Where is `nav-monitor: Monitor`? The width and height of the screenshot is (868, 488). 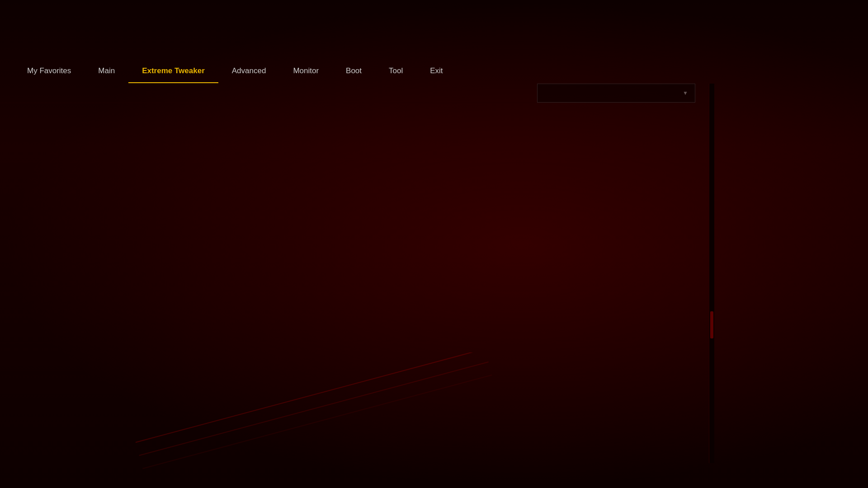
nav-monitor: Monitor is located at coordinates (306, 70).